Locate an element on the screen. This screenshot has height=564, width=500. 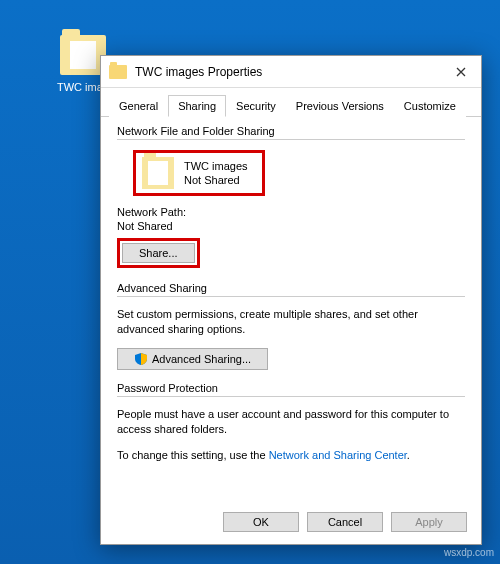
advanced-sharing-button-label: Advanced Sharing... is located at coordinates (202, 359).